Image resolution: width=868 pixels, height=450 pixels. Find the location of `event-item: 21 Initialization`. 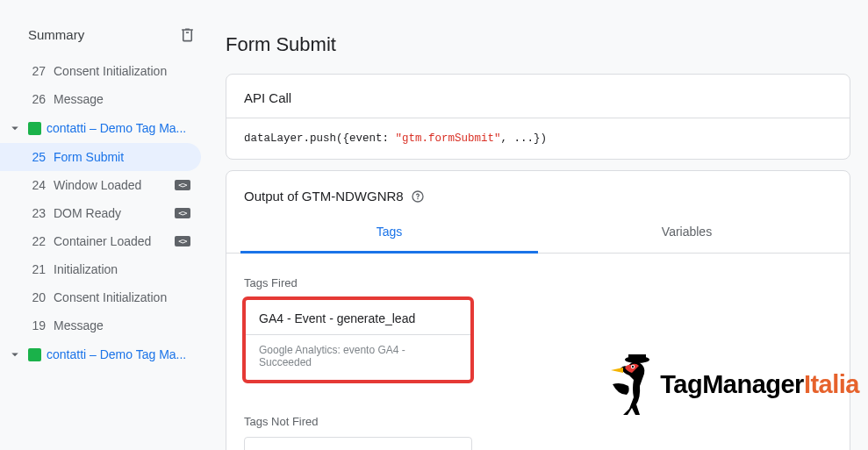

event-item: 21 Initialization is located at coordinates (100, 269).